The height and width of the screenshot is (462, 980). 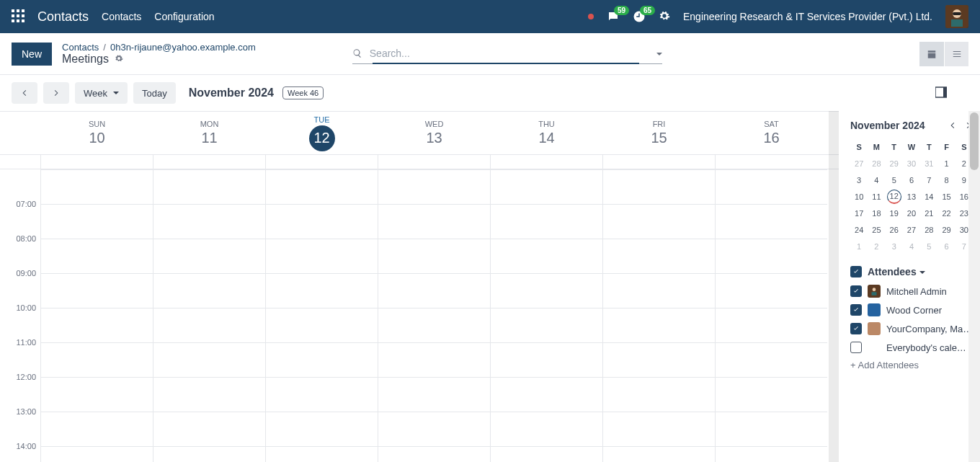 What do you see at coordinates (859, 213) in the screenshot?
I see `mini-day: 17` at bounding box center [859, 213].